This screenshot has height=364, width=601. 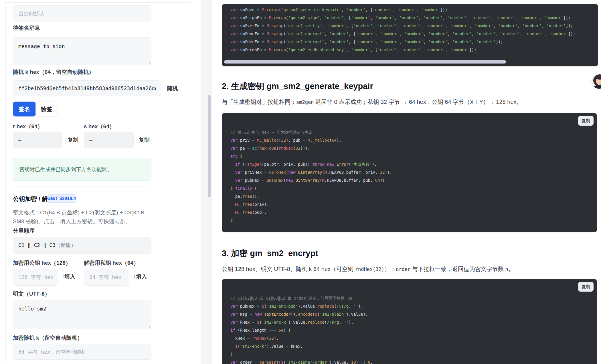 I want to click on s-hex-input, so click(x=109, y=140).